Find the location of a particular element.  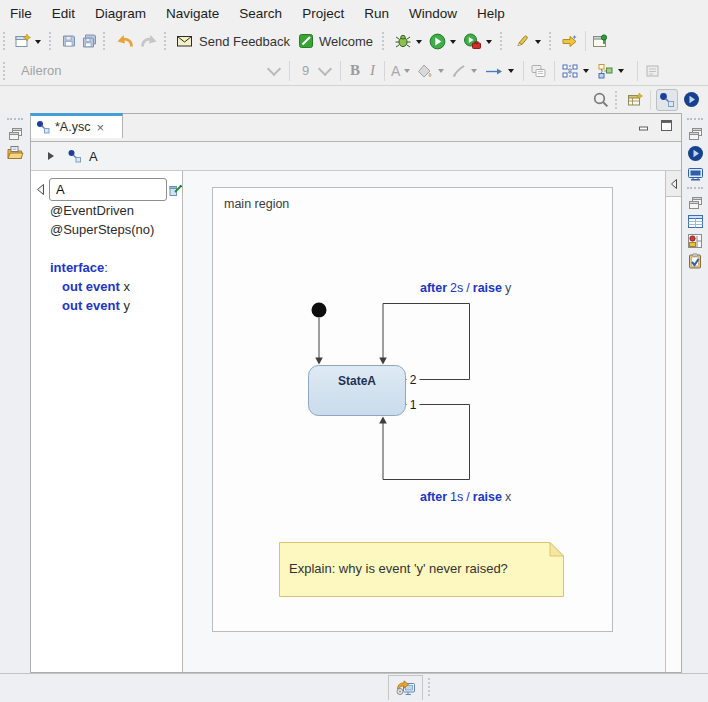

bold-button: B is located at coordinates (355, 70).